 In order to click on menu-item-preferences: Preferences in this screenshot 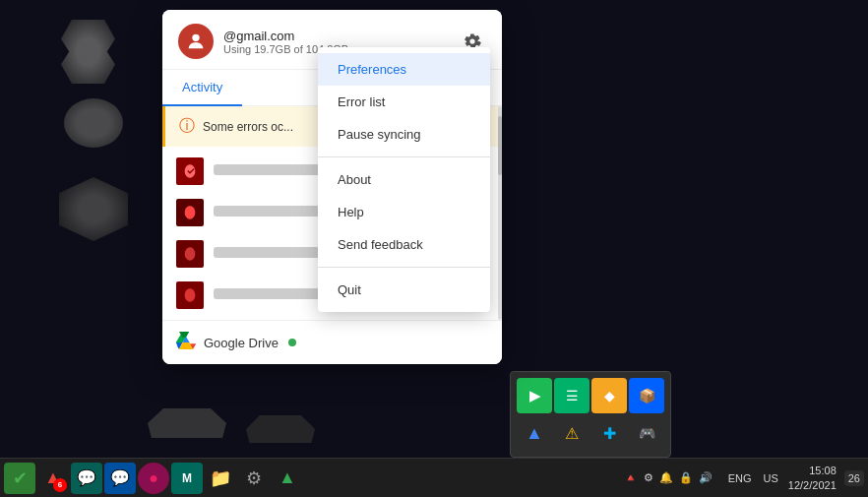, I will do `click(403, 69)`.